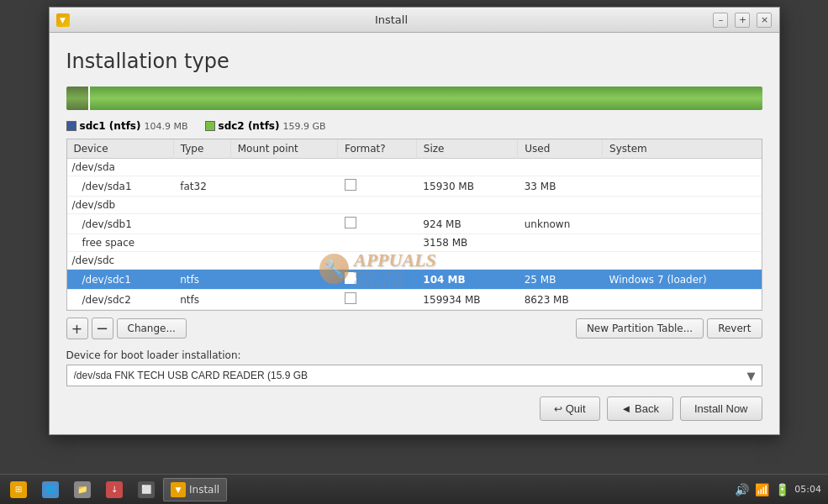 The image size is (828, 504). What do you see at coordinates (414, 260) in the screenshot?
I see `table-row: /dev/sdc` at bounding box center [414, 260].